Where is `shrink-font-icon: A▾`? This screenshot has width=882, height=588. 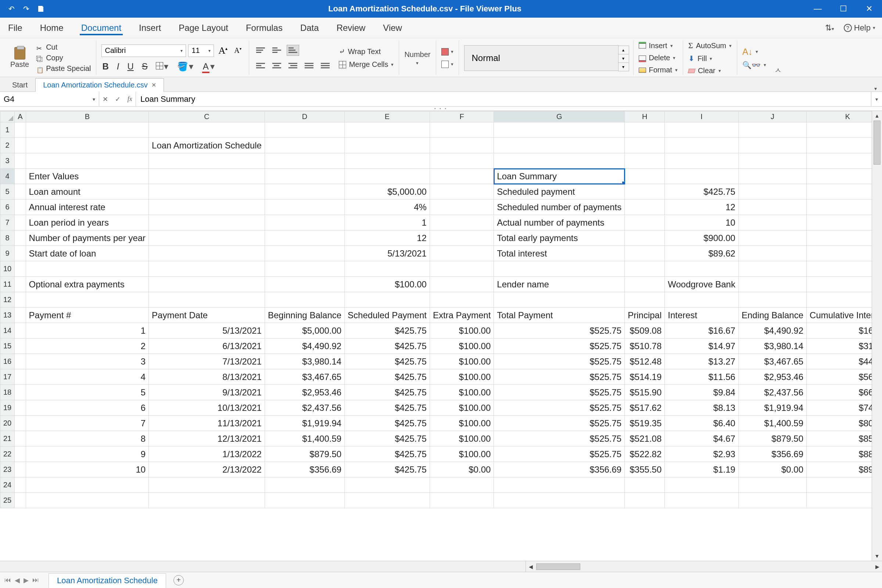 shrink-font-icon: A▾ is located at coordinates (238, 50).